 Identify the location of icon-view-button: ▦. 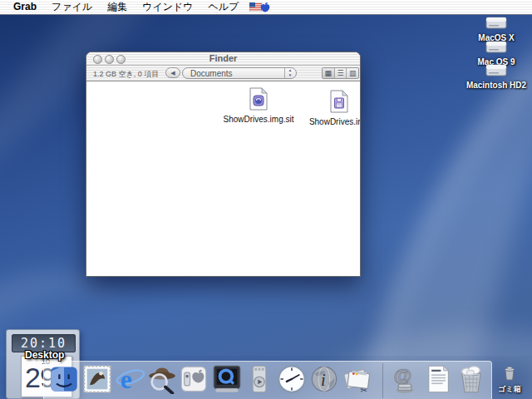
(328, 73).